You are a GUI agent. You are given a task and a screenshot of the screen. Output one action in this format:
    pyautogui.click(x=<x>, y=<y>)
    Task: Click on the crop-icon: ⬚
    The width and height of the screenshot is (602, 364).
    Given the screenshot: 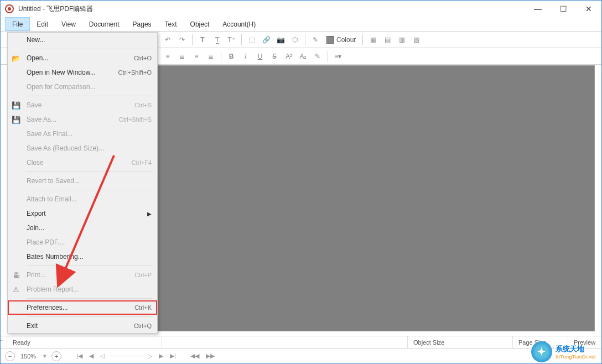 What is the action you would take?
    pyautogui.click(x=252, y=40)
    